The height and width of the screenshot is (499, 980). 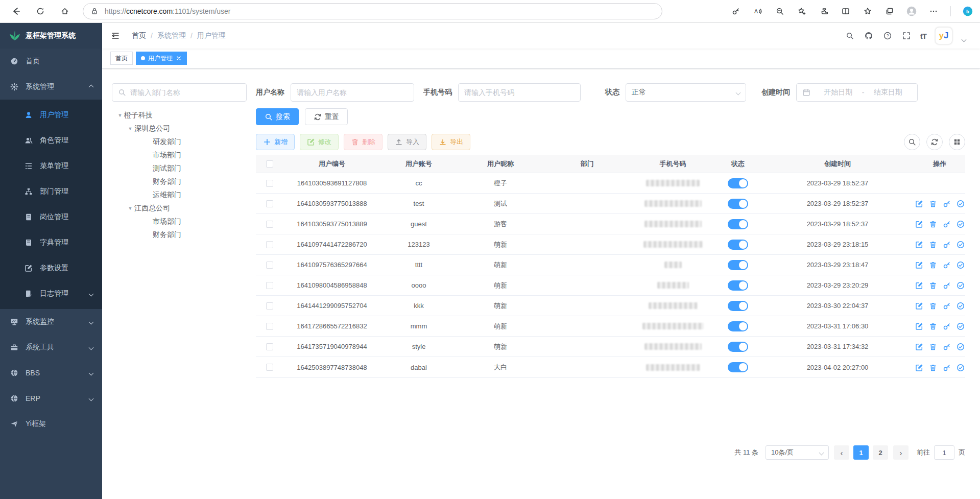 What do you see at coordinates (968, 11) in the screenshot?
I see `copilot-icon: b` at bounding box center [968, 11].